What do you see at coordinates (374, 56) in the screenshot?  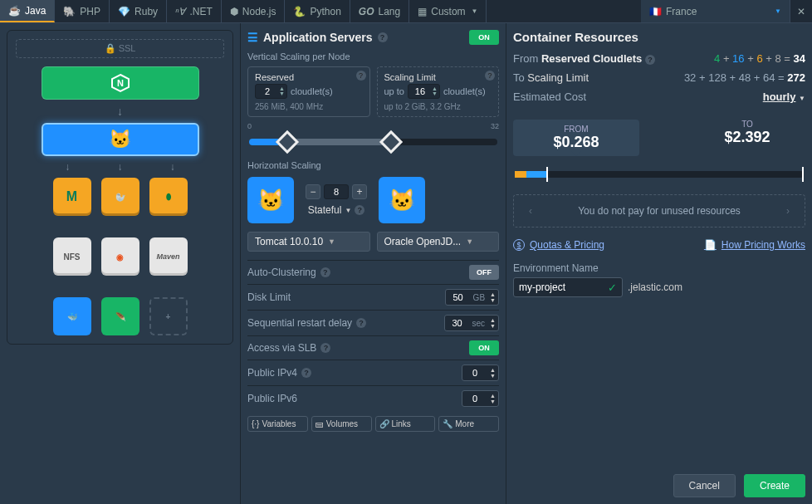 I see `vertical-scaling-label: Vertical Scaling per Node` at bounding box center [374, 56].